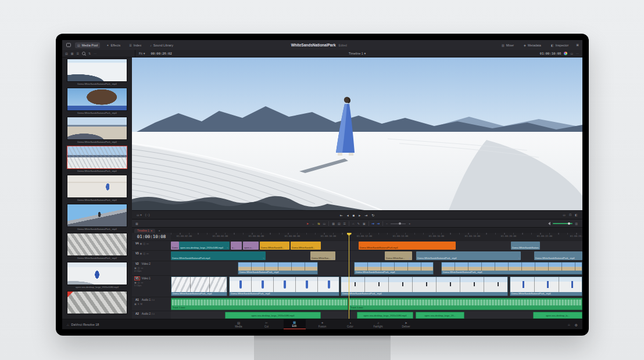 This screenshot has height=360, width=644. I want to click on home-icon: ⌂, so click(569, 325).